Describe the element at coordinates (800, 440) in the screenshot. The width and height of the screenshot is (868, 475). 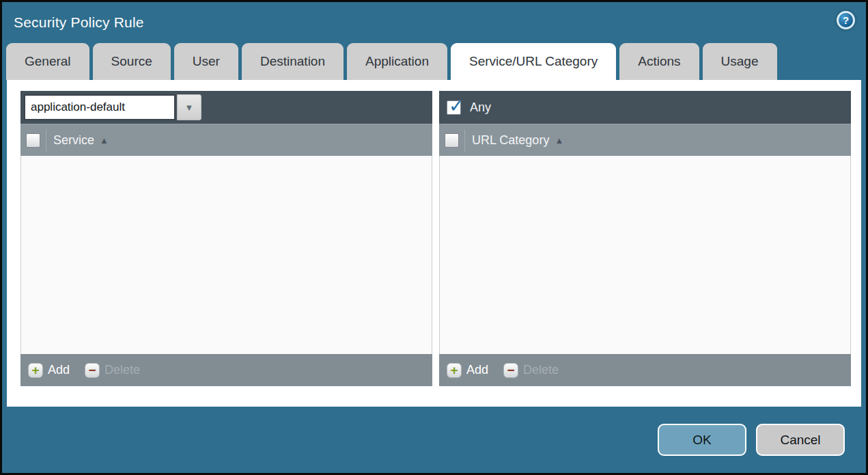
I see `cancel-button: Cancel` at that location.